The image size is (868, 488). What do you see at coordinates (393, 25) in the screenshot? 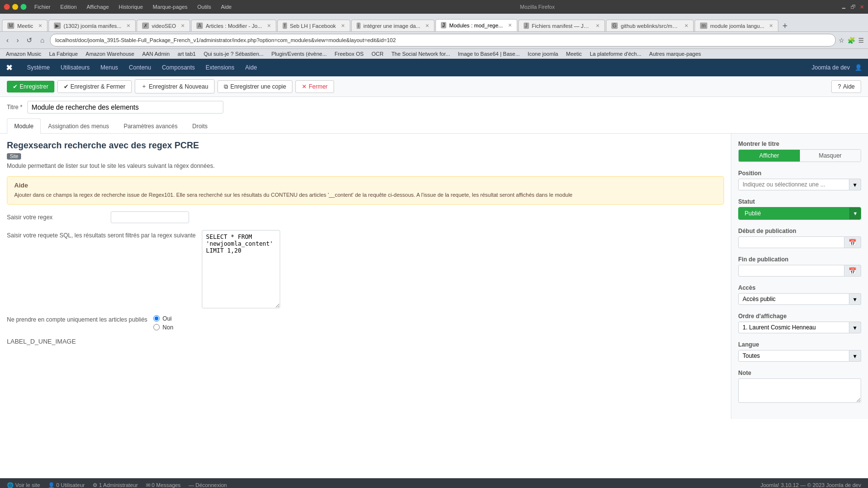
I see `browser-tab: iintégrer une image da...✕` at bounding box center [393, 25].